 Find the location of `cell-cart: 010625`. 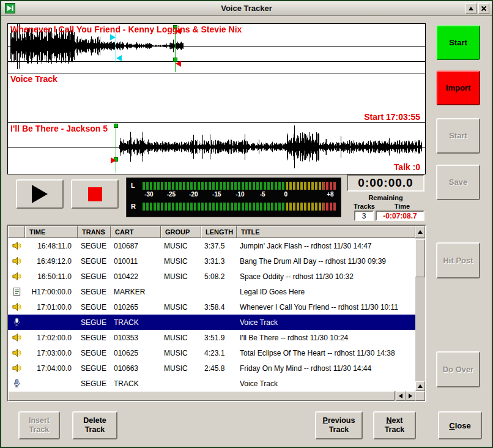

cell-cart: 010625 is located at coordinates (136, 353).